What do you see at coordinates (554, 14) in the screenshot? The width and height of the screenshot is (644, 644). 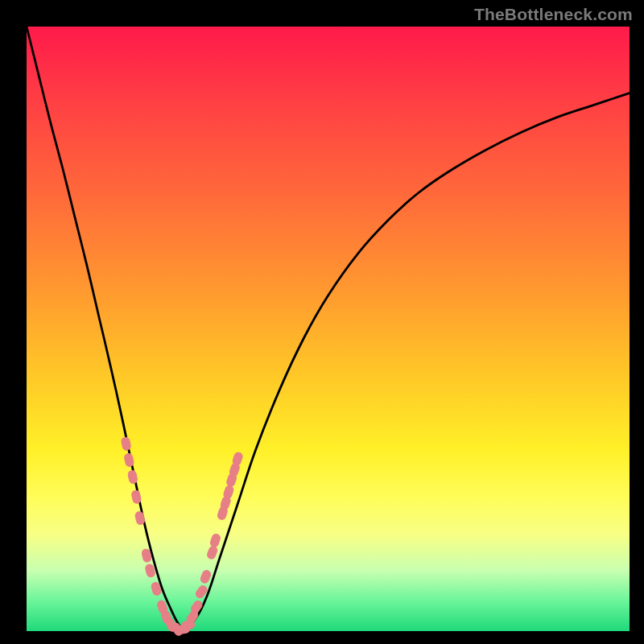 I see `watermark-text: TheBottleneck.com` at bounding box center [554, 14].